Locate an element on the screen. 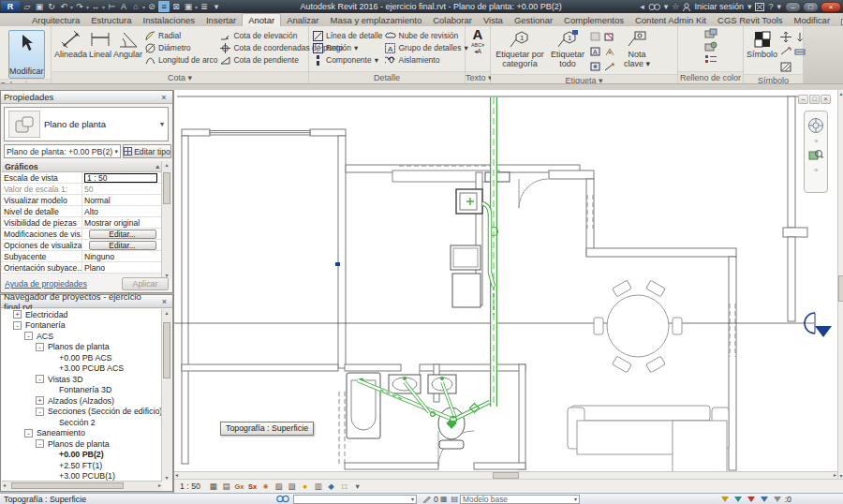 This screenshot has width=843, height=504. section-marker is located at coordinates (819, 325).